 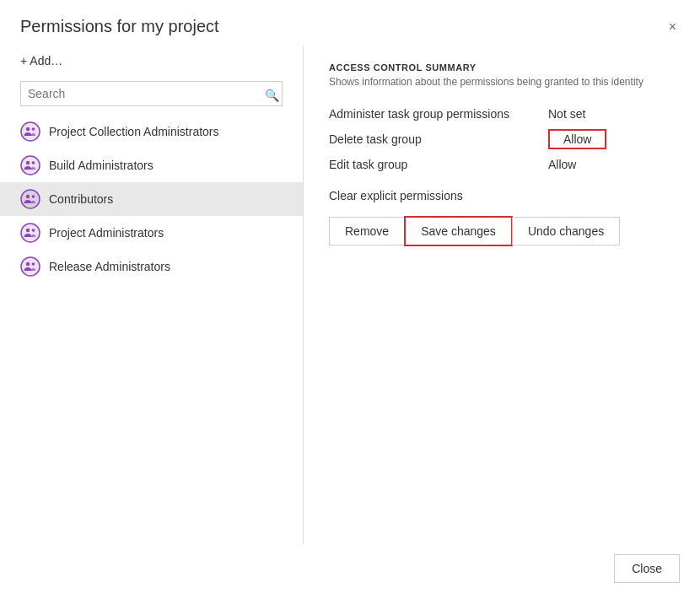 What do you see at coordinates (647, 569) in the screenshot?
I see `footer-close-button: Close` at bounding box center [647, 569].